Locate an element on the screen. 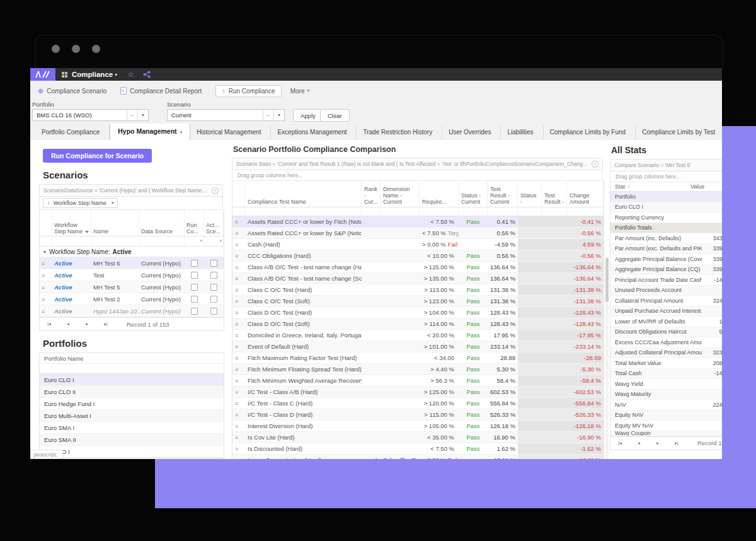 The height and width of the screenshot is (541, 756). header-data-source: Data Source is located at coordinates (162, 223).